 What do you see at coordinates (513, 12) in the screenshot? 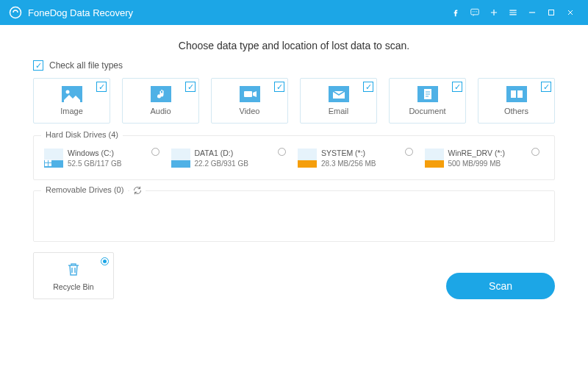
I see `menu-icon` at bounding box center [513, 12].